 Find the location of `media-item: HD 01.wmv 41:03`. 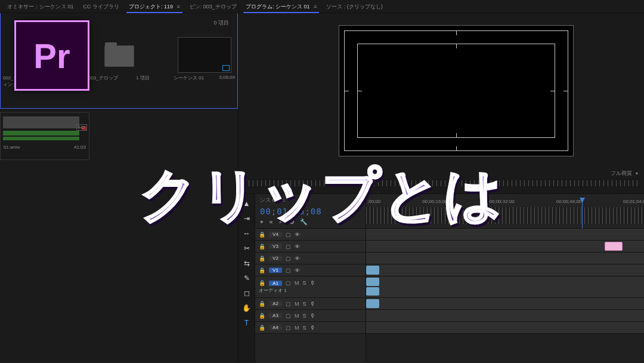

media-item: HD 01.wmv 41:03 is located at coordinates (45, 136).